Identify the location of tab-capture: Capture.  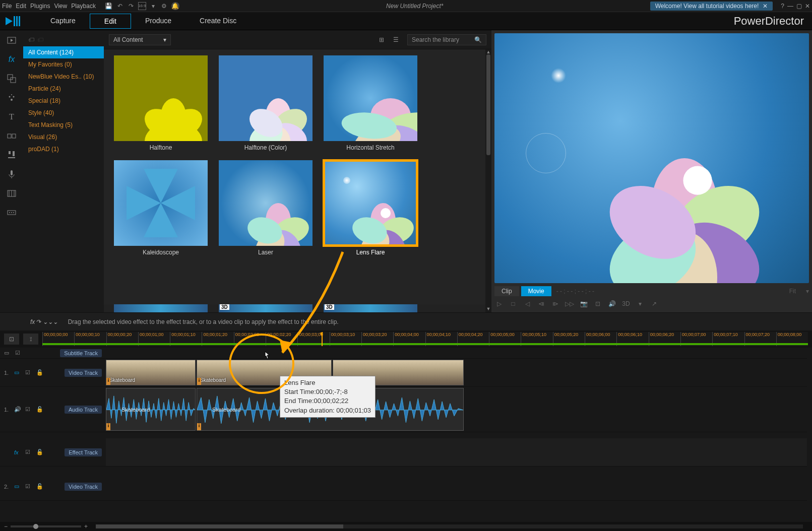
(63, 21).